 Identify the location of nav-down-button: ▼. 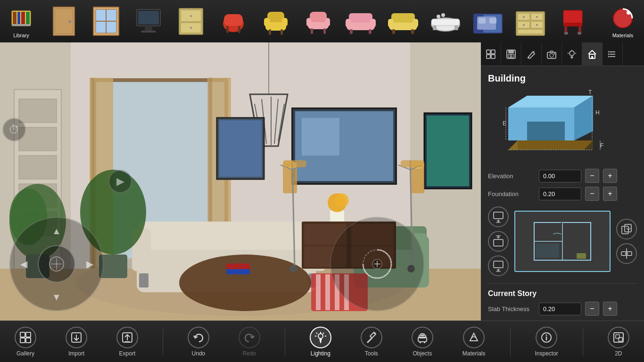
(57, 297).